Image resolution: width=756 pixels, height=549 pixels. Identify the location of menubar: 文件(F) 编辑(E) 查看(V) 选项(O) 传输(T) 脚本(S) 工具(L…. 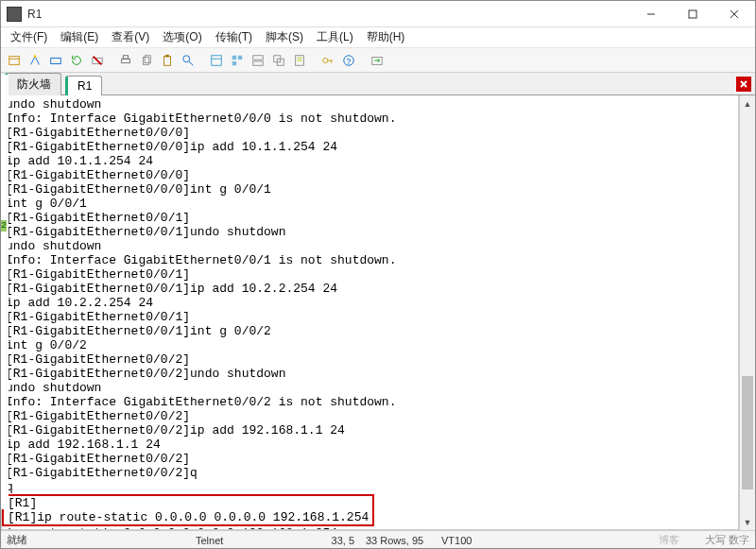
(378, 38).